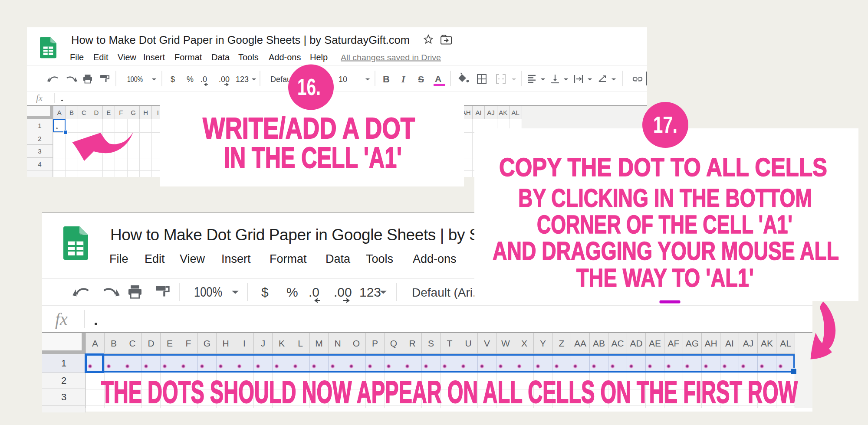 The width and height of the screenshot is (868, 425). Describe the element at coordinates (309, 87) in the screenshot. I see `svg-text: 16.` at that location.